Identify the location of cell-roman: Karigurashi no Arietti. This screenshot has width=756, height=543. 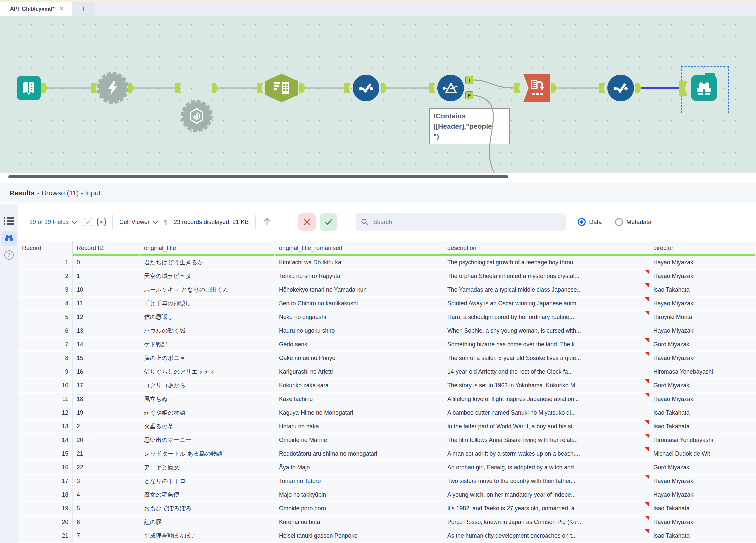
(359, 372).